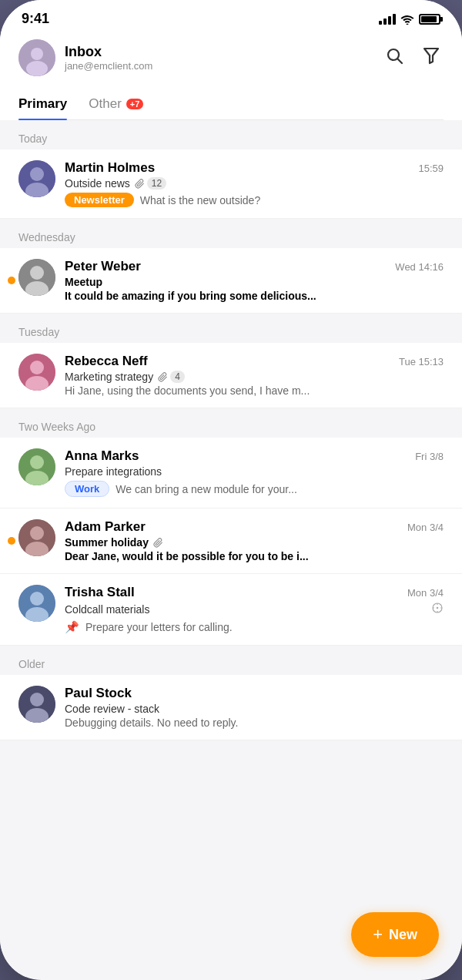 The width and height of the screenshot is (462, 980). I want to click on email-subject-row: Summer holiday, so click(254, 542).